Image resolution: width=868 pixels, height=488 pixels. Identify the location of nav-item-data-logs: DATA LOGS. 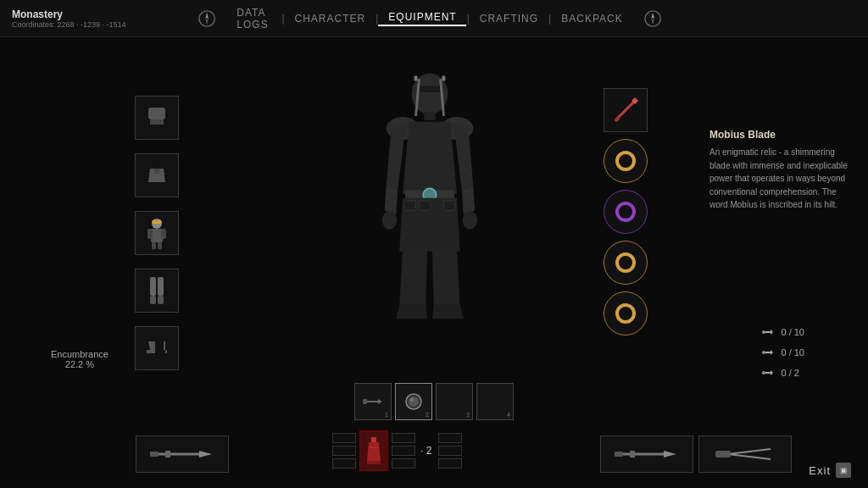
(254, 19).